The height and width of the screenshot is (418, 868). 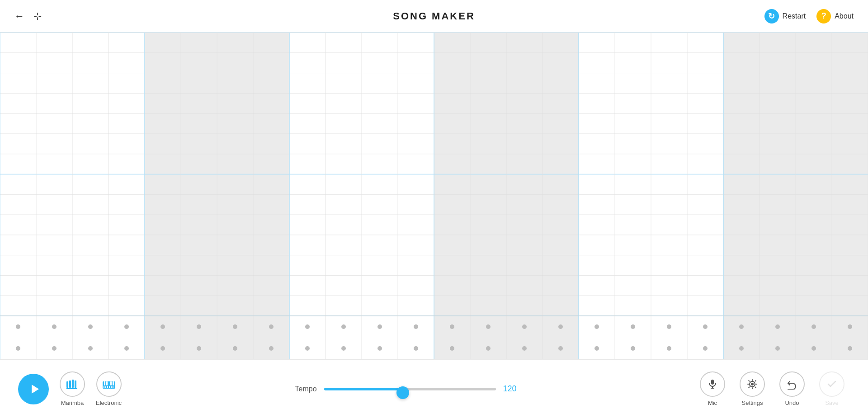 I want to click on tempo-slider-container, so click(x=410, y=389).